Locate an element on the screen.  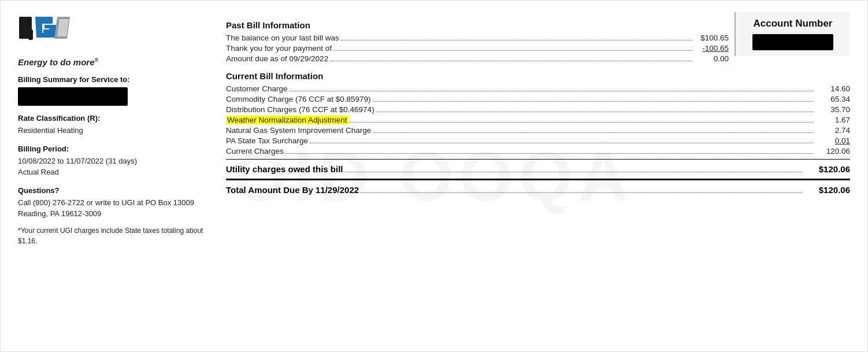
billing-period-label: Billing Period: is located at coordinates (116, 149).